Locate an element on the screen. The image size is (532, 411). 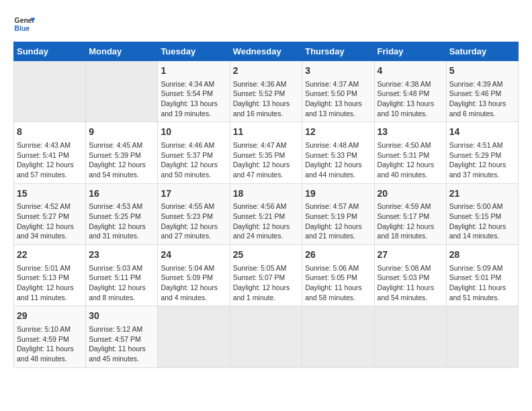
day-info: Sunset: 5:23 PM is located at coordinates (193, 216).